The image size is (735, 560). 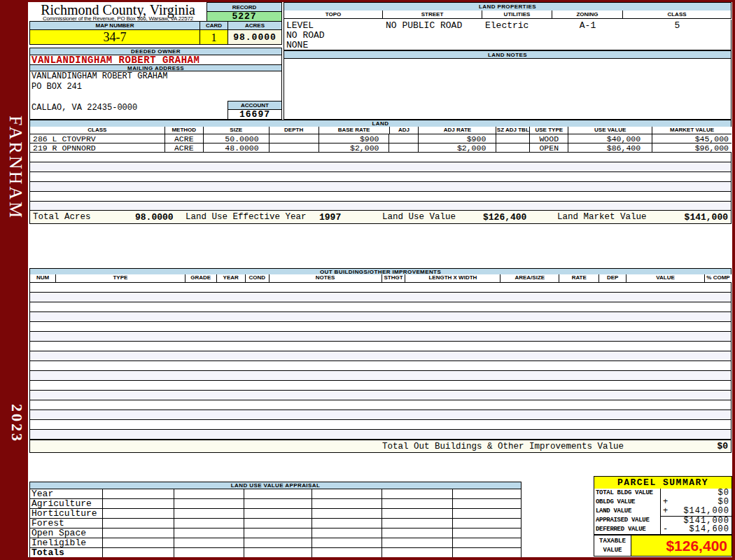 I want to click on row-operator: -, so click(x=665, y=529).